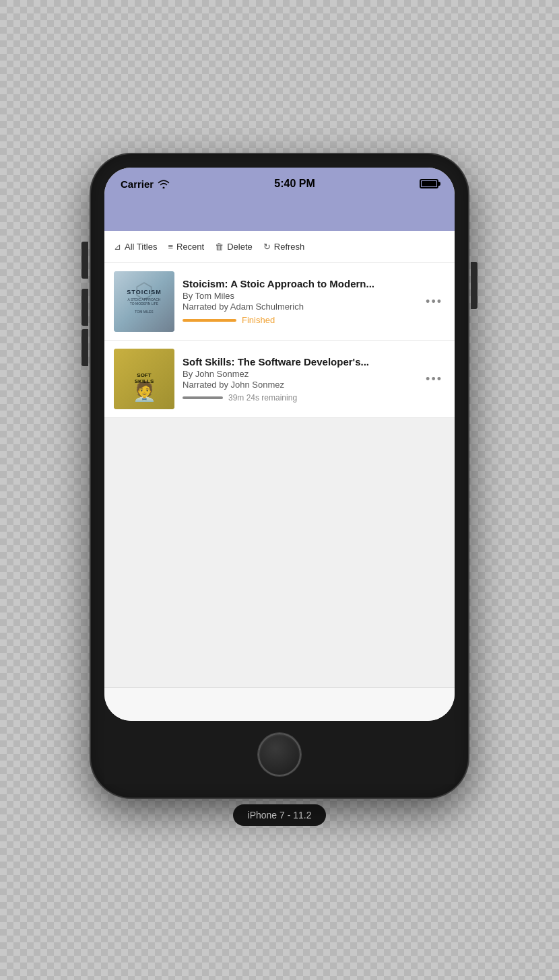 This screenshot has height=980, width=559. What do you see at coordinates (294, 184) in the screenshot?
I see `status-time: 5:40 PM` at bounding box center [294, 184].